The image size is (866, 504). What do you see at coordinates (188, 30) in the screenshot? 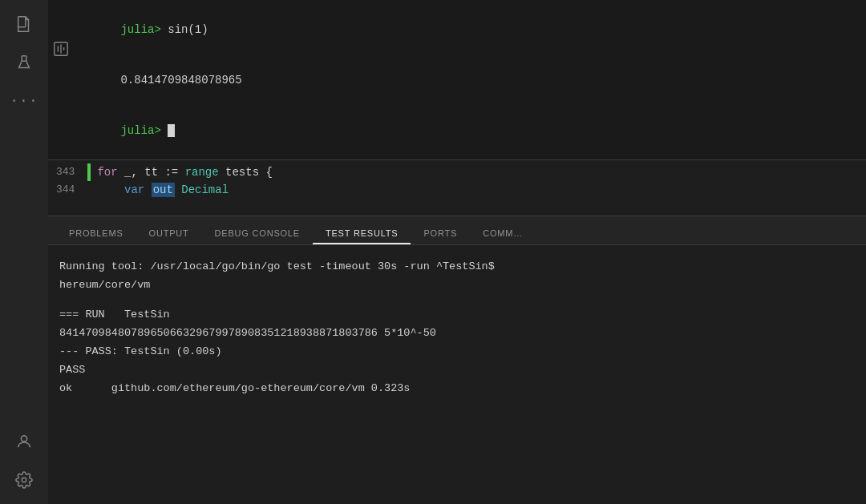
I see `terminal-cmd-1: sin(1)` at bounding box center [188, 30].